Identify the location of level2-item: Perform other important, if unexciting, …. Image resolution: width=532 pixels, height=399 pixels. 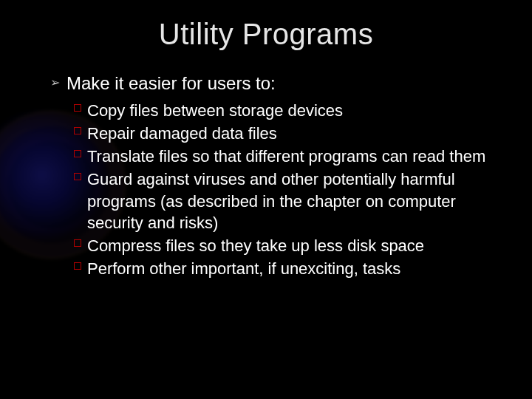
(288, 269).